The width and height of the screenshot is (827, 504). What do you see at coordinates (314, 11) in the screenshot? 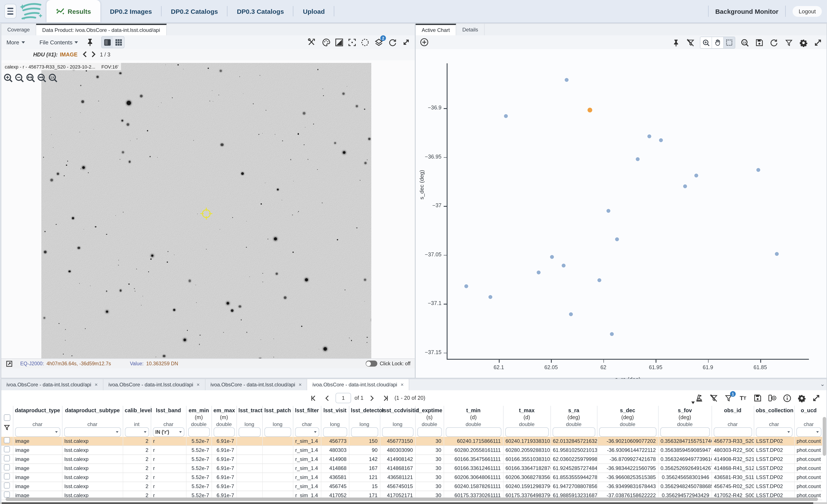
I see `main-tab-upload: Upload` at bounding box center [314, 11].